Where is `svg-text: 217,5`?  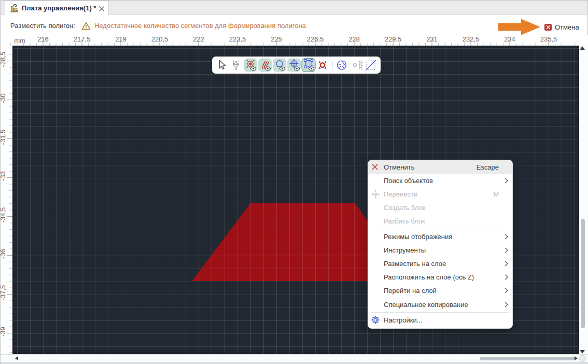 svg-text: 217,5 is located at coordinates (82, 39).